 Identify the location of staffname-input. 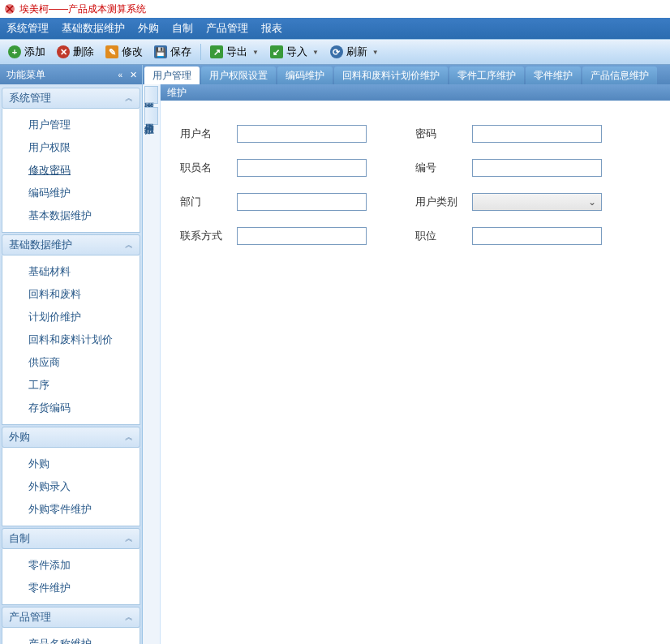
(302, 168).